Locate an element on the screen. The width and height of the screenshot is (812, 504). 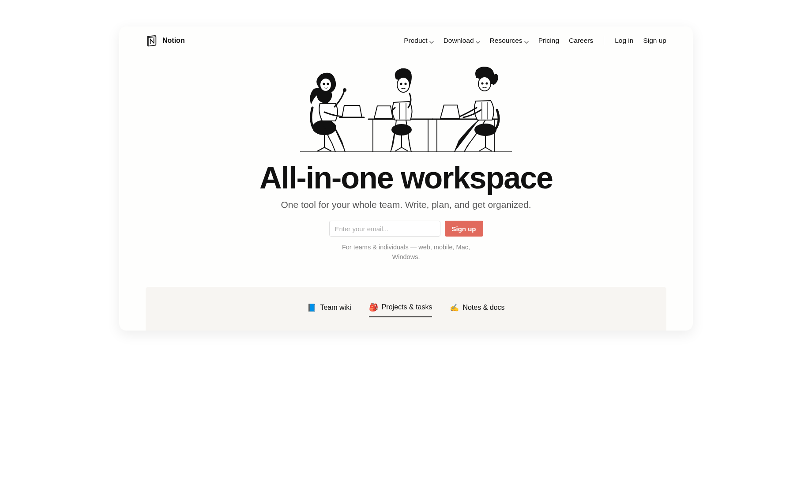
nav-label: Resources is located at coordinates (506, 41).